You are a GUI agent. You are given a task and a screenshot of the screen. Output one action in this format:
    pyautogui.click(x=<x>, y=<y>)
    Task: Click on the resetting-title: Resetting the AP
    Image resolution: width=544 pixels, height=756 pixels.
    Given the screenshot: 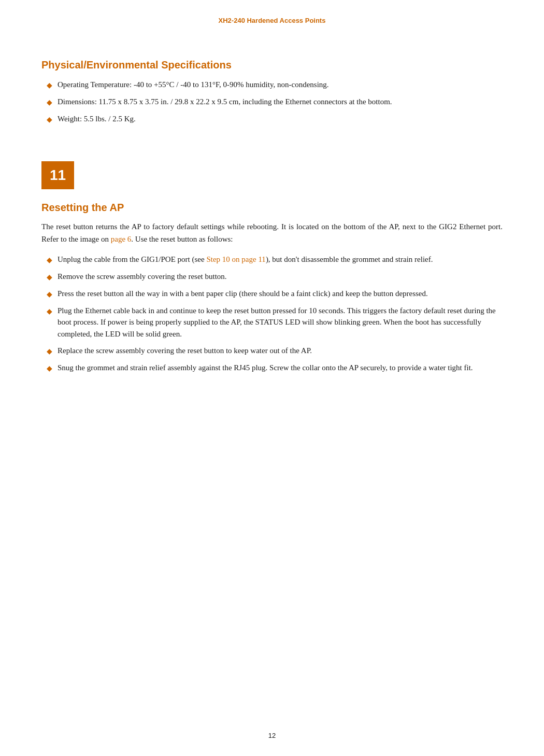 What is the action you would take?
    pyautogui.click(x=272, y=207)
    